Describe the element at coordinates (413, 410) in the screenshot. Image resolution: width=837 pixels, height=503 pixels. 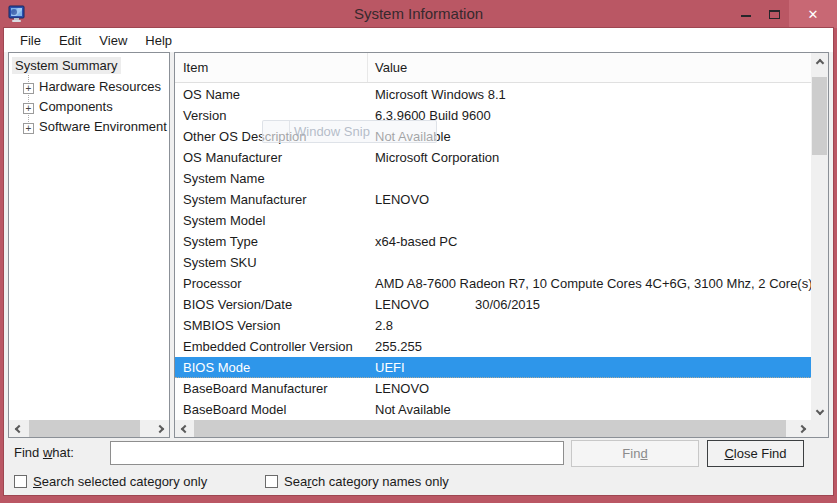
I see `row-value: Not Available` at that location.